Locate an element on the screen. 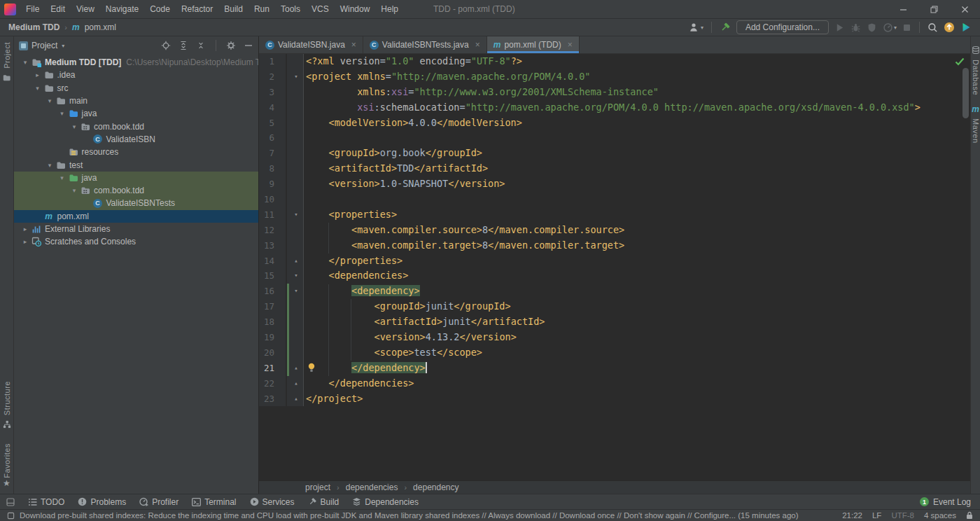 This screenshot has height=521, width=980. indent-widget: 4 spaces is located at coordinates (940, 515).